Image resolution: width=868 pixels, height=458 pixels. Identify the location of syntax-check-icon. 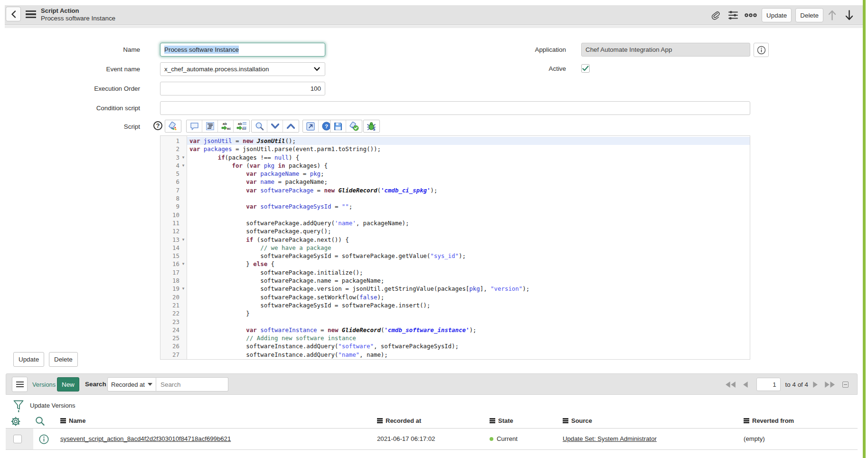
(354, 126).